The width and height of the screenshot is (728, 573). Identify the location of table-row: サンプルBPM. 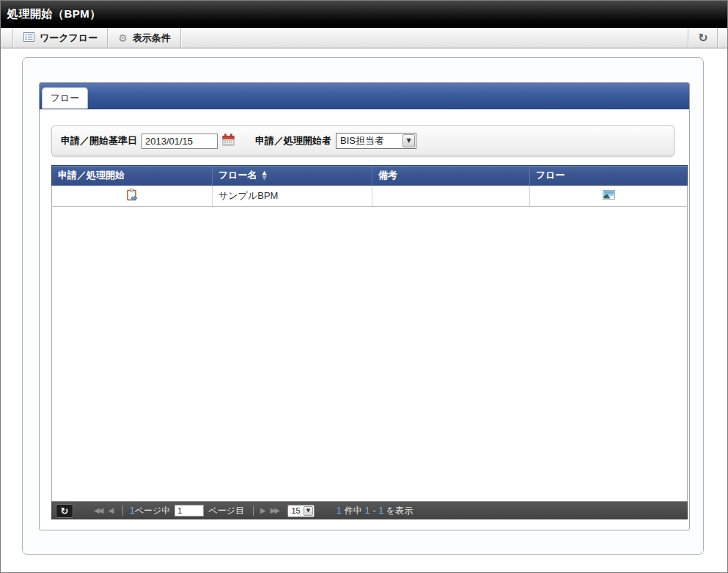
(369, 197).